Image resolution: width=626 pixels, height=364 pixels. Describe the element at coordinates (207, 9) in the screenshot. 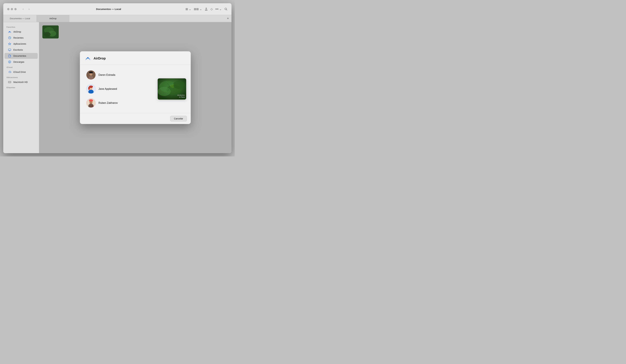

I see `toolbar-icons: ⊞ ⌄ ⊞⊞ ⌄ ◇ ••• ⌄` at that location.